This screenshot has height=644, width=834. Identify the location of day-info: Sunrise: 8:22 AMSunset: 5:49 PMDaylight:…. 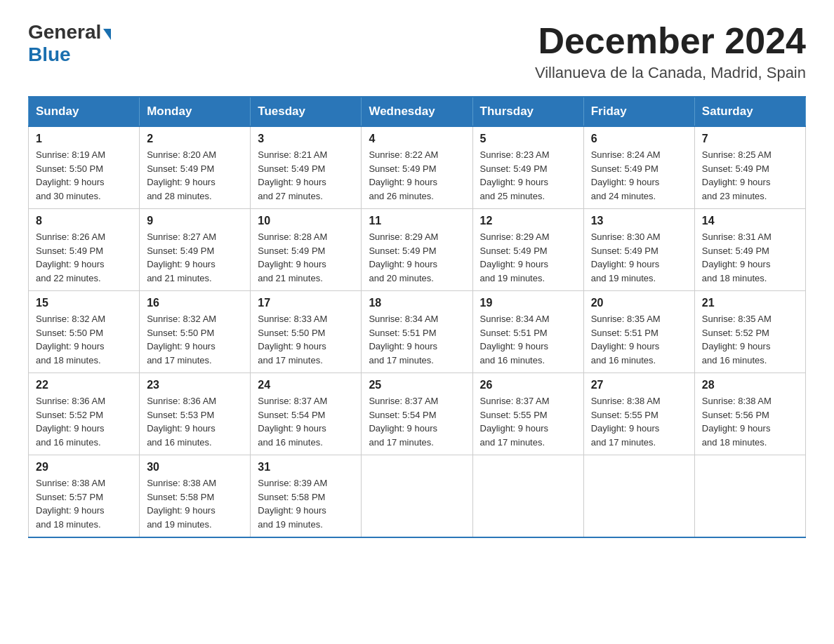
(417, 175).